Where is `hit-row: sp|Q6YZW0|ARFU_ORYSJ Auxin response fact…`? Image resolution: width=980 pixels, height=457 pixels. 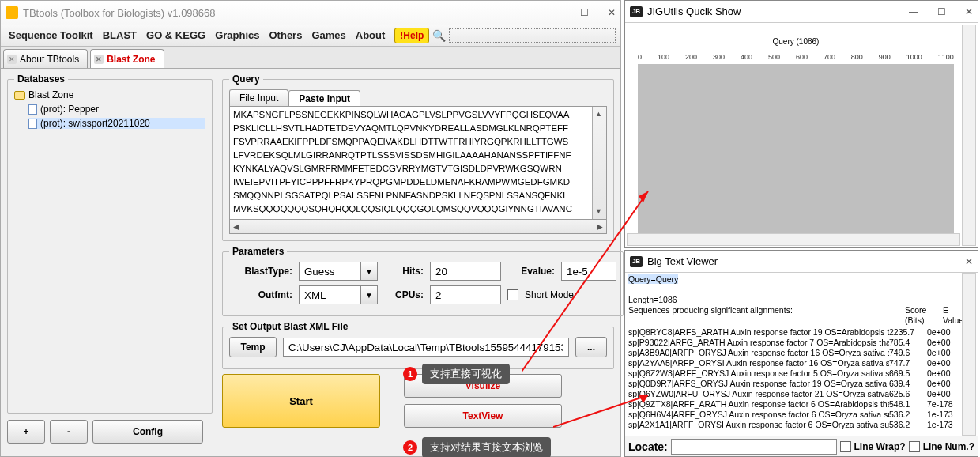
hit-row: sp|Q6YZW0|ARFU_ORYSJ Auxin response fact… is located at coordinates (801, 394).